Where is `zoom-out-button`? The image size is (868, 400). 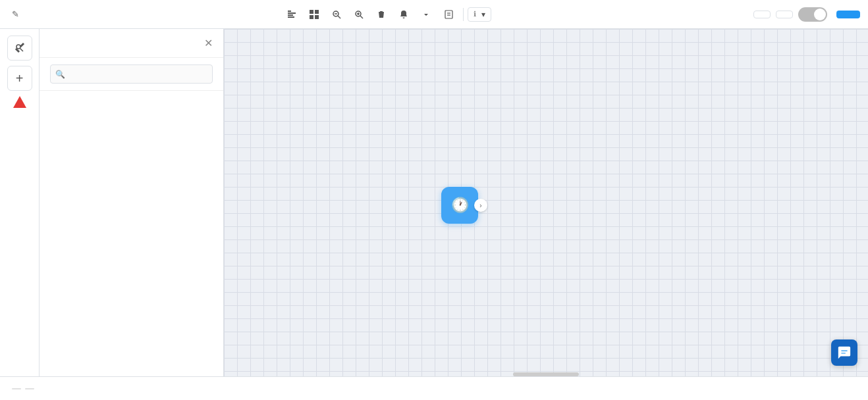
zoom-out-button is located at coordinates (337, 14).